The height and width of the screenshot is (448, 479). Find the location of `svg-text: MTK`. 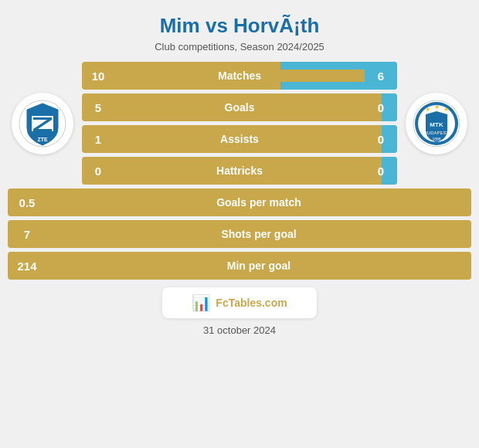

svg-text: MTK is located at coordinates (437, 125).